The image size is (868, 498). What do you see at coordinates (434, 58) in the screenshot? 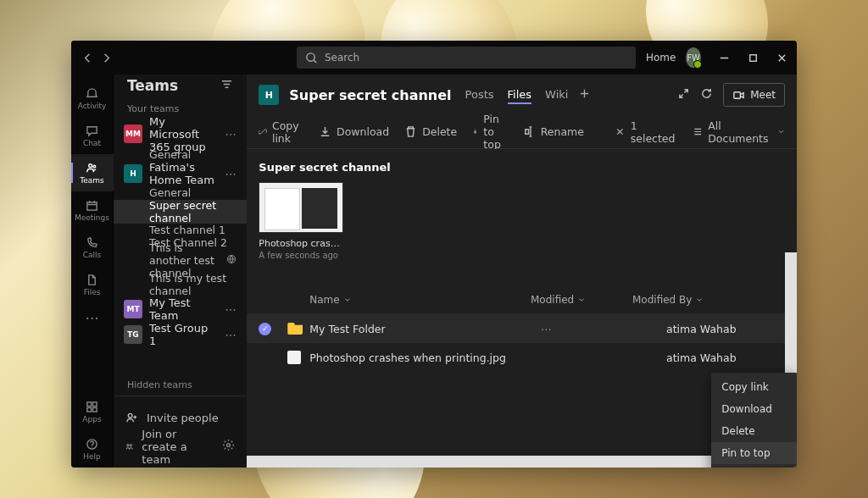
I see `titlebar: Search Home FW` at bounding box center [434, 58].